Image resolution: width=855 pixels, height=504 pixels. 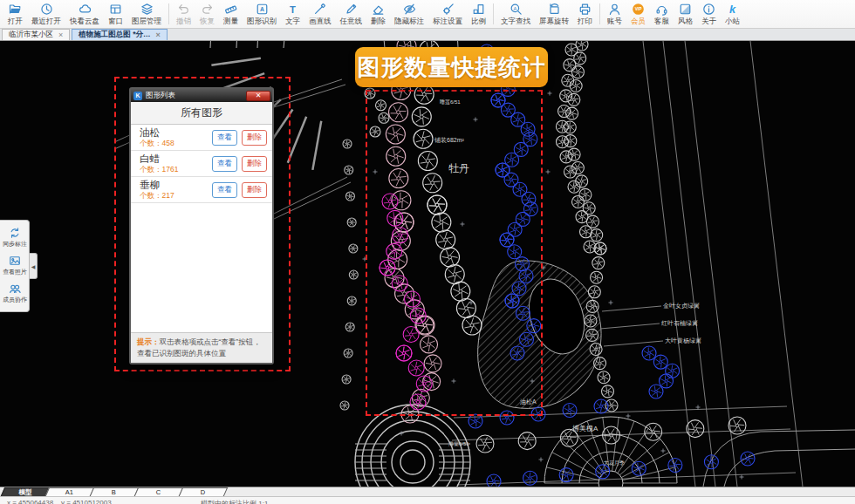 I want to click on panel-collapse-button: ◀, so click(x=33, y=266).